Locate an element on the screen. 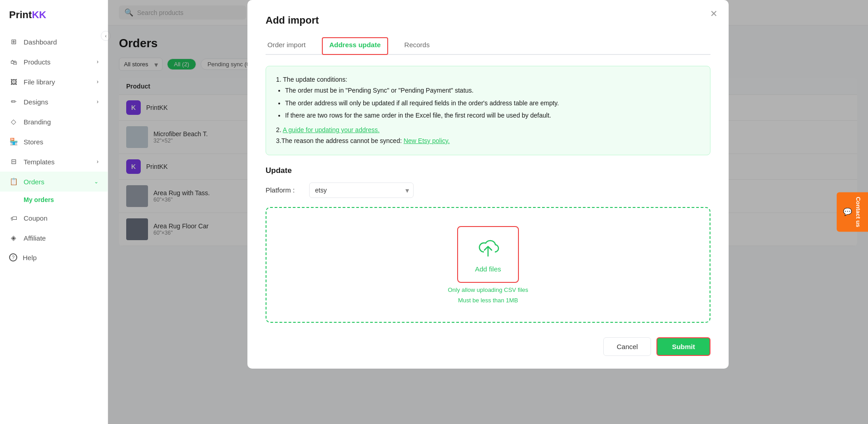 The height and width of the screenshot is (424, 868). sidebar-item-my-orders: My orders is located at coordinates (54, 200).